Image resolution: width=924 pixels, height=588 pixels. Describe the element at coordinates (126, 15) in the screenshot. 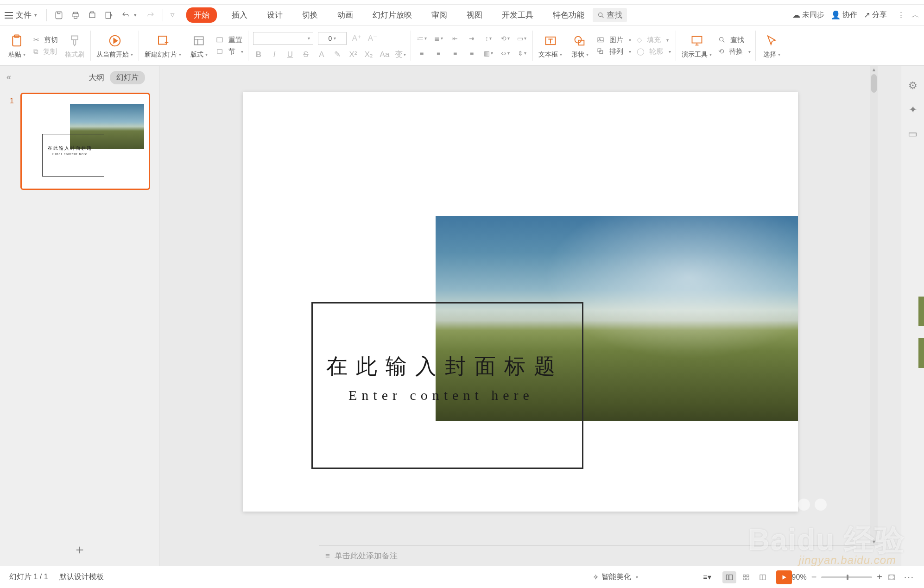

I see `undo-icon` at that location.